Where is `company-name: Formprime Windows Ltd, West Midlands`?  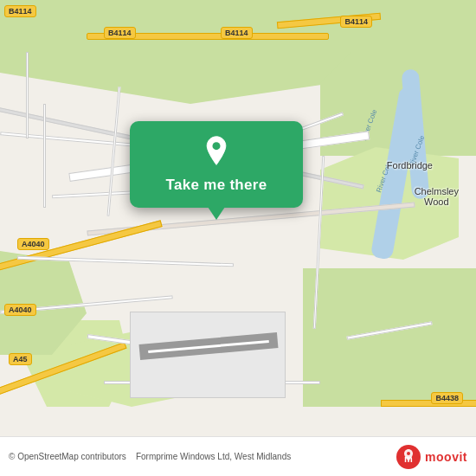
company-name: Formprime Windows Ltd, West Midlands is located at coordinates (213, 457).